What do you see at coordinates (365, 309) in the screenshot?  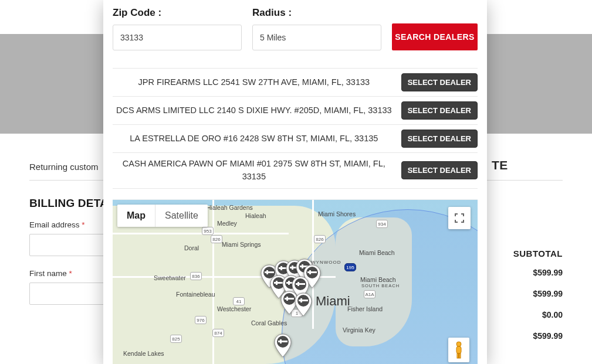 I see `map-label-fisher-island: Fisher Island` at bounding box center [365, 309].